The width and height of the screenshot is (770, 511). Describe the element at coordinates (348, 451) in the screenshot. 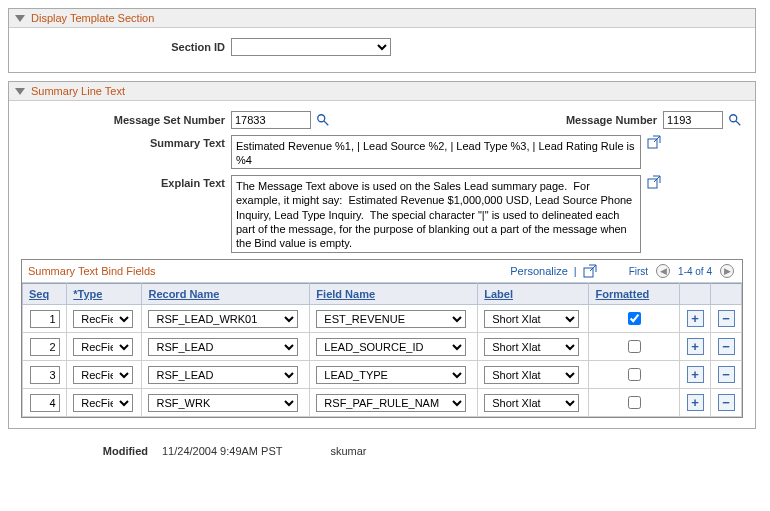

I see `modified-by: skumar` at that location.